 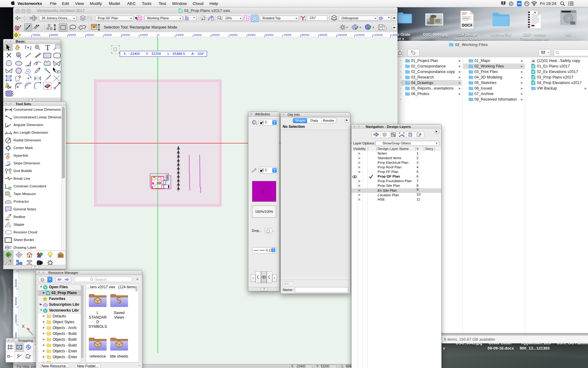 What do you see at coordinates (378, 35) in the screenshot?
I see `svg-text: 120000` at bounding box center [378, 35].